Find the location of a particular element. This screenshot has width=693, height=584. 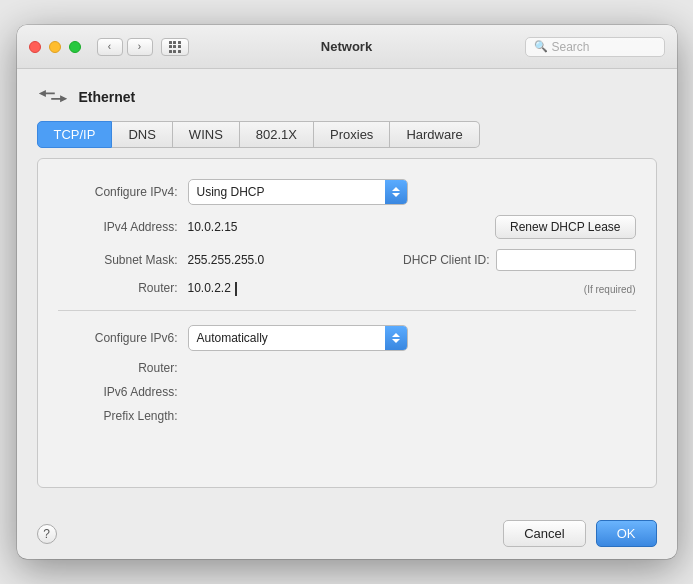

ethernet-header: Ethernet is located at coordinates (347, 97).